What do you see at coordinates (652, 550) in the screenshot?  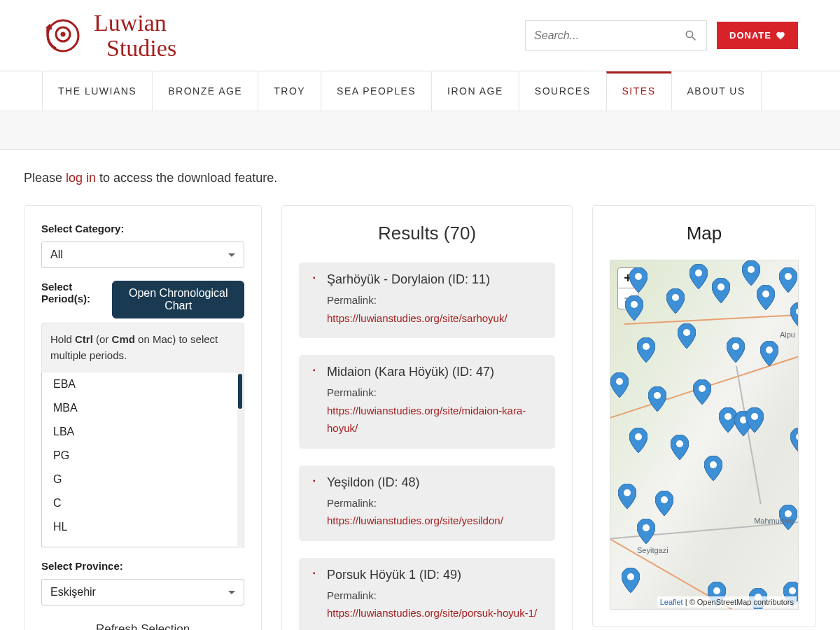 I see `map-town-label: Seyitgazi` at bounding box center [652, 550].